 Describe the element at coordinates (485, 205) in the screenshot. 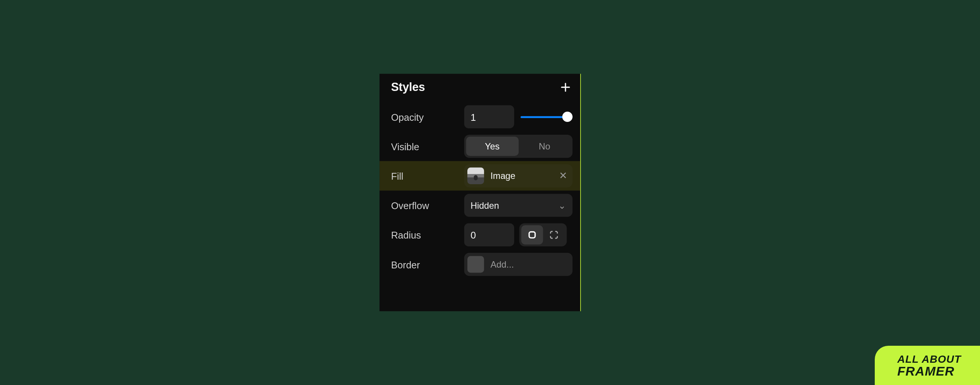

I see `overflow-value: Hidden` at that location.